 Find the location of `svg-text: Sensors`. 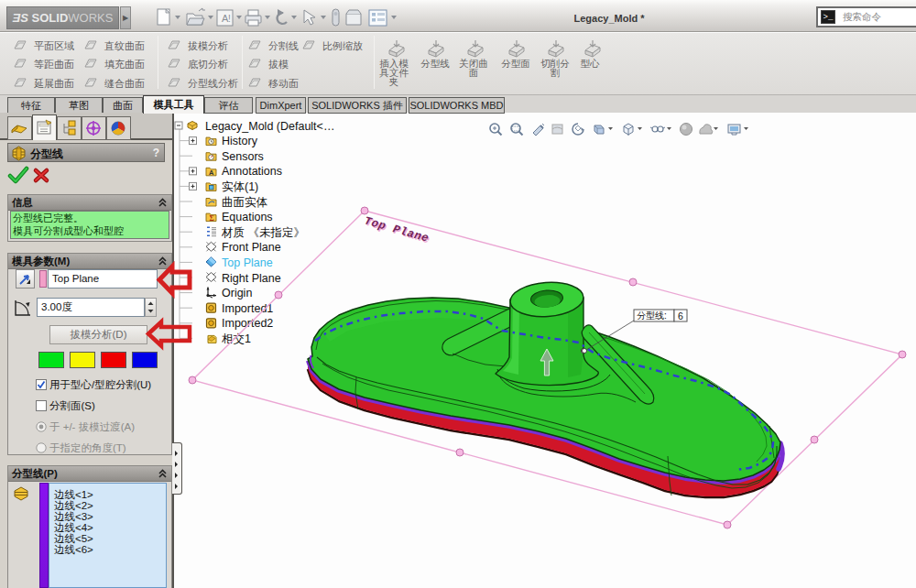

svg-text: Sensors is located at coordinates (243, 157).